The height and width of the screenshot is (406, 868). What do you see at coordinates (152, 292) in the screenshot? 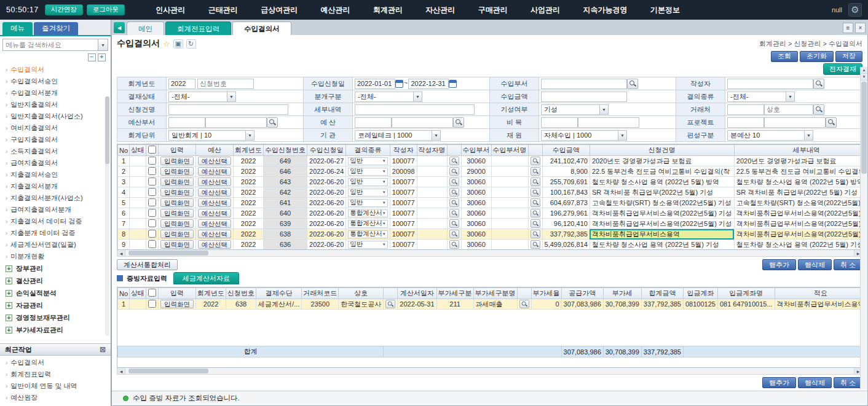
I see `select-all-checkbox` at bounding box center [152, 292].